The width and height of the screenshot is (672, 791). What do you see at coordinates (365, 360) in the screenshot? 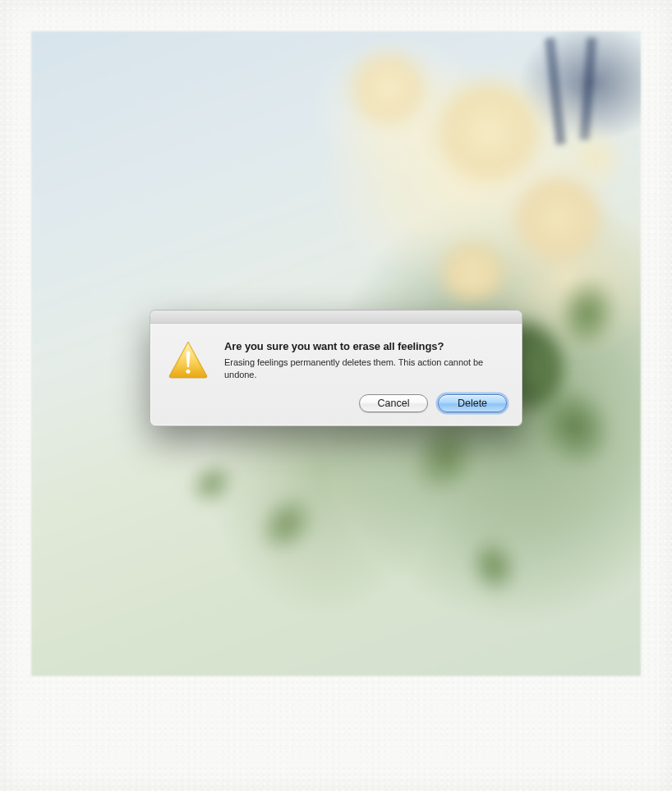
I see `dialog-text-block: Are you sure you want to erase all feeli…` at bounding box center [365, 360].